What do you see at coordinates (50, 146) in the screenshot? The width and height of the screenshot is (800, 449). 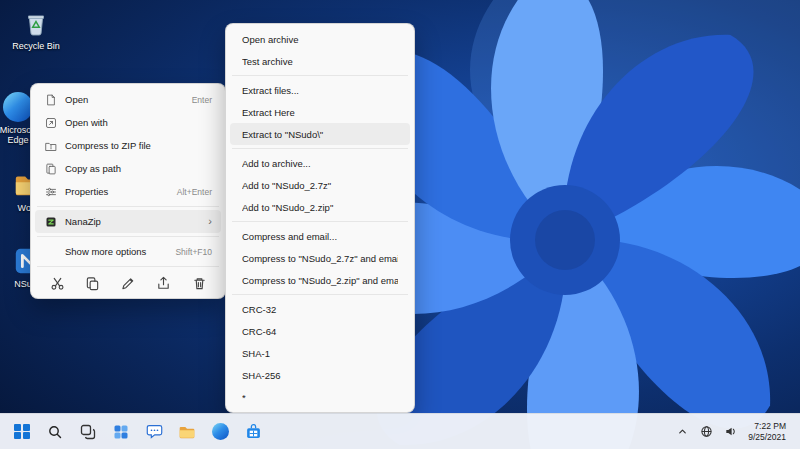 I see `zip-folder-icon` at bounding box center [50, 146].